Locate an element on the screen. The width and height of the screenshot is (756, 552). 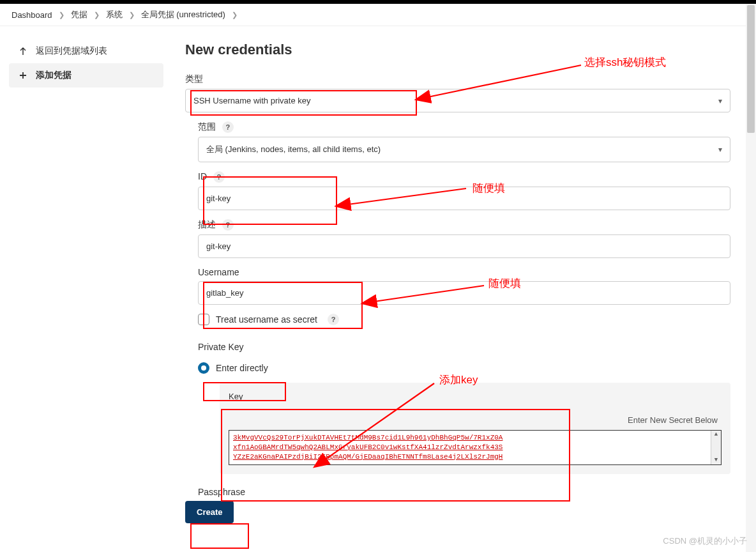
label-desc: 描述 ? is located at coordinates (464, 225).